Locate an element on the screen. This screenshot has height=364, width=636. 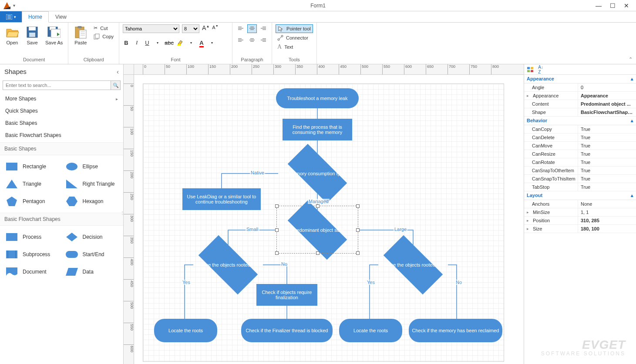
prop-minsize: ▸MinSize1, 1 is located at coordinates (580, 212).